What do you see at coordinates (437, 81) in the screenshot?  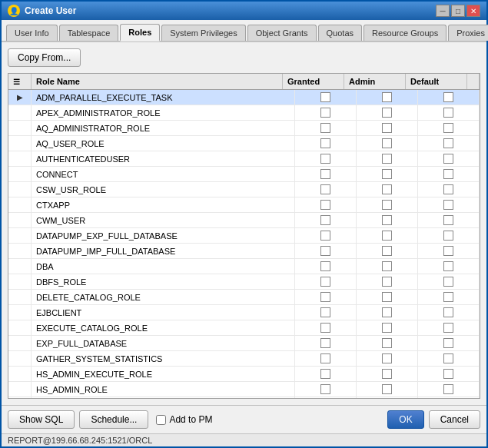 I see `col-default: Default` at bounding box center [437, 81].